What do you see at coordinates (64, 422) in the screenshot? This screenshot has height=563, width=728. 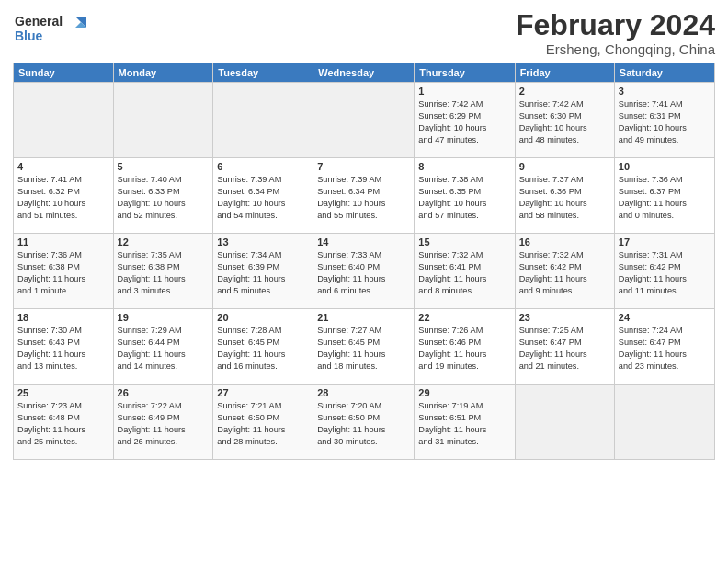 I see `calendar-cell: 25Sunrise: 7:23 AM Sunset: 6:48 PM Dayli…` at bounding box center [64, 422].